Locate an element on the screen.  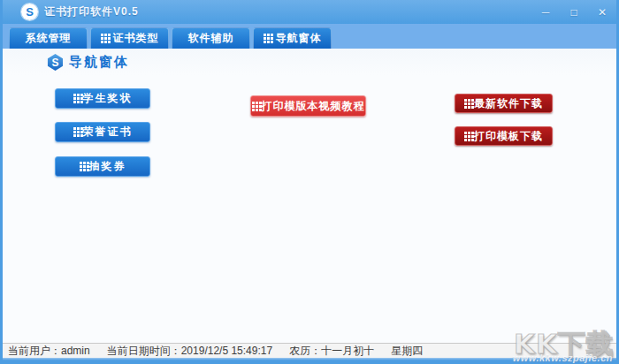
window-title: 证书打印软件V0.5 is located at coordinates (92, 12).